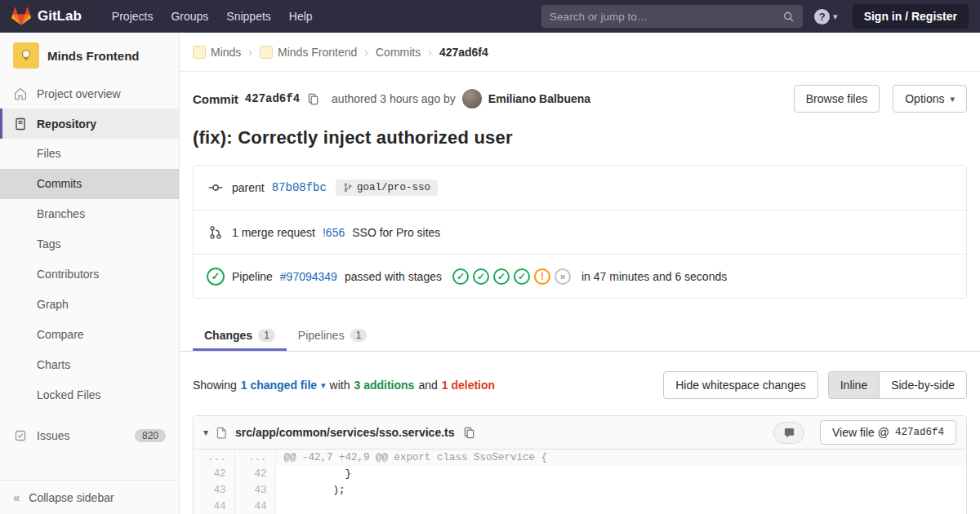  Describe the element at coordinates (90, 55) in the screenshot. I see `project-context-header: Minds Frontend` at that location.